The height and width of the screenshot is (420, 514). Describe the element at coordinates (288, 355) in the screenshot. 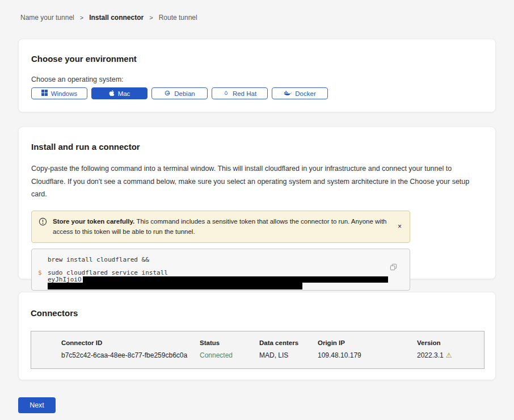

I see `data-centers-value: MAD, LIS` at that location.